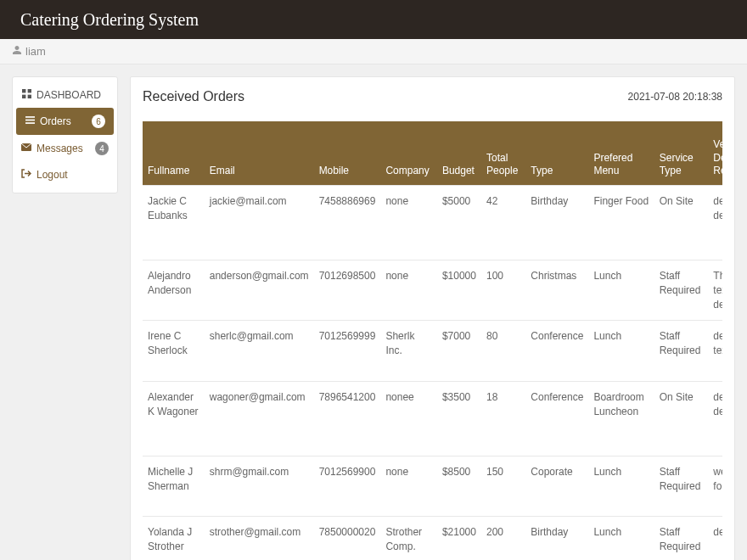  I want to click on cell-fullname: Alexander K Wagoner, so click(173, 418).